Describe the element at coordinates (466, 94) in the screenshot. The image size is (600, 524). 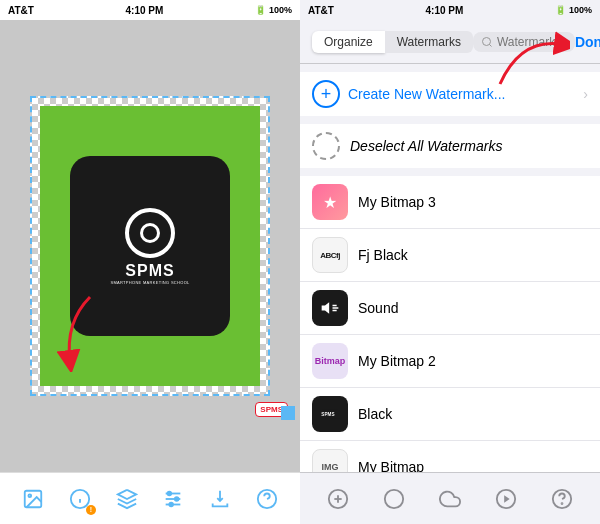
I see `create-new-label: Create New Watermark...` at that location.